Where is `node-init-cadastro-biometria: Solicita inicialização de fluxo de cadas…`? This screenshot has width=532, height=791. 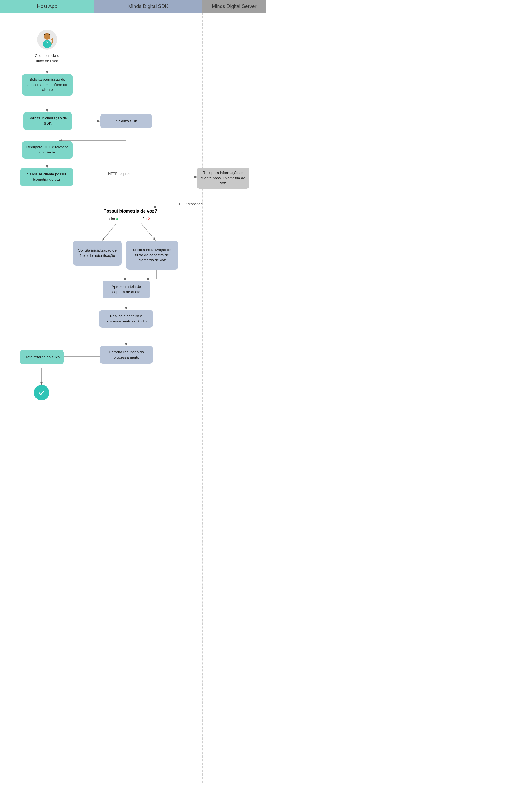
node-init-cadastro-biometria: Solicita inicialização de fluxo de cadas… is located at coordinates (152, 255).